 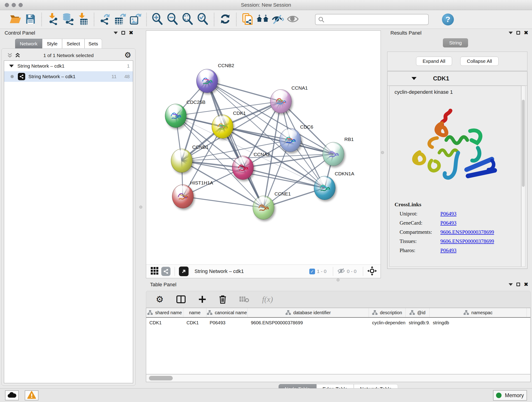 I want to click on tab-network: Network, so click(x=29, y=44).